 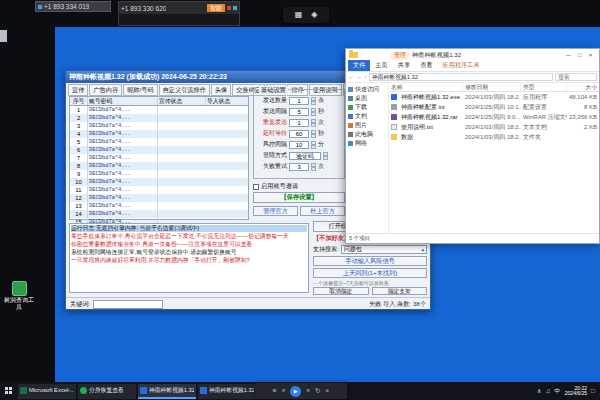 What do you see at coordinates (367, 116) in the screenshot?
I see `nav-item: 文档` at bounding box center [367, 116].